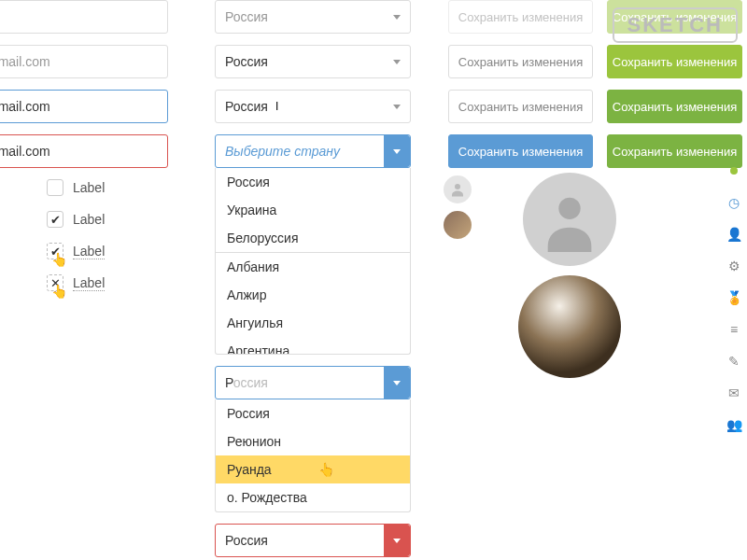  Describe the element at coordinates (734, 306) in the screenshot. I see `icon-rail: ◷ 👤 ⚙ 🏅 ≡ ✎ ✉ 👥` at that location.